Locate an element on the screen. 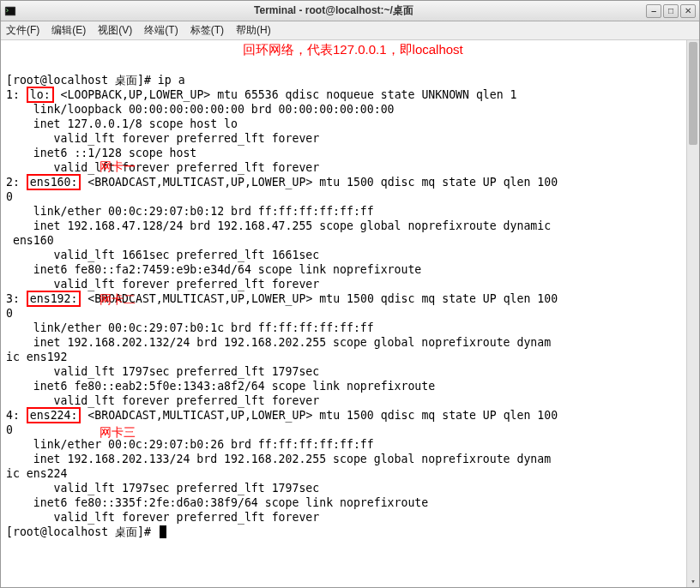 Image resolution: width=700 pixels, height=588 pixels. ens224-inet1: inet 192.168.202.133/24 brd 192.168.202.… is located at coordinates (278, 459).